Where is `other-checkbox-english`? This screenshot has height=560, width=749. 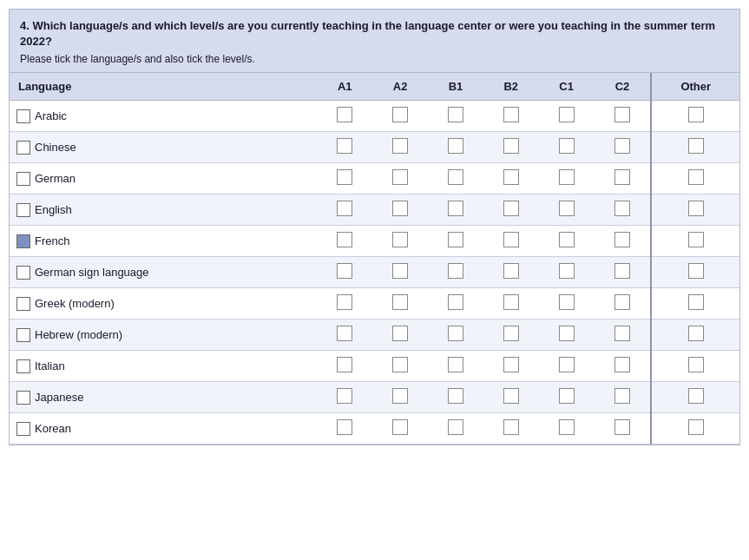 other-checkbox-english is located at coordinates (696, 208).